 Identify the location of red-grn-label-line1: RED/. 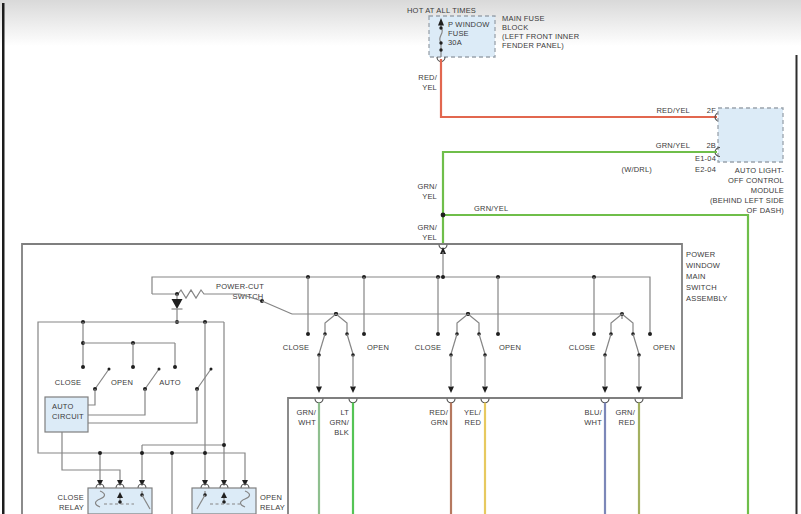
(438, 412).